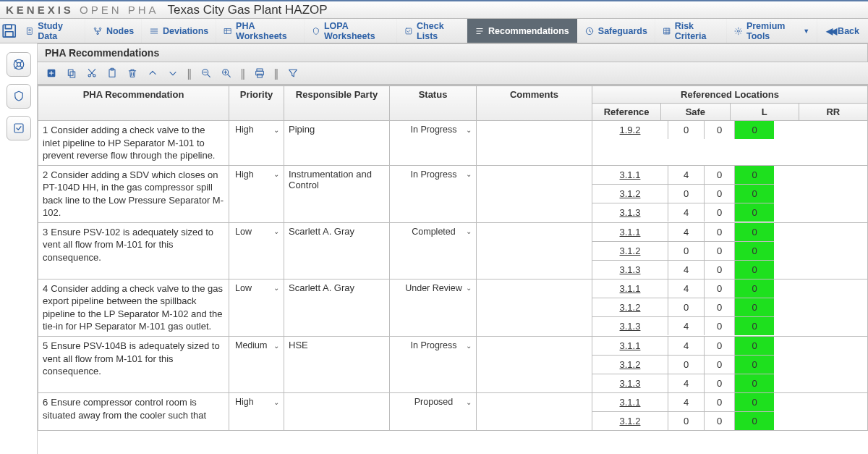 The image size is (868, 454). I want to click on move-up-button, so click(153, 73).